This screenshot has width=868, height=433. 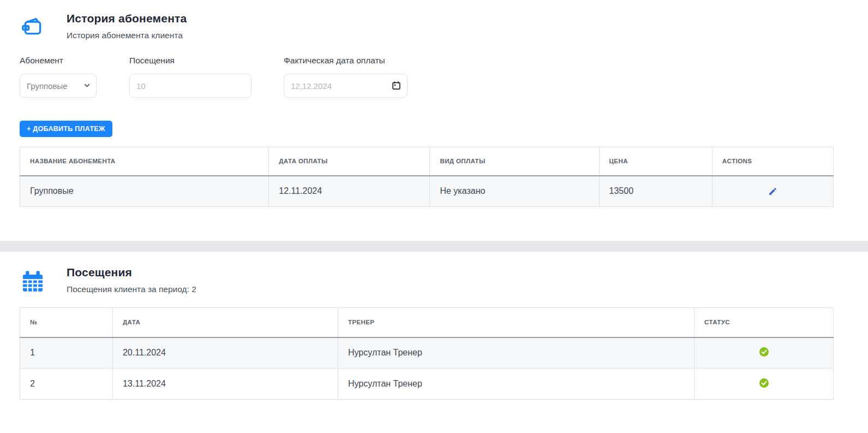 What do you see at coordinates (131, 289) in the screenshot?
I see `visits-subtitle: Посещения клиента за период: 2` at bounding box center [131, 289].